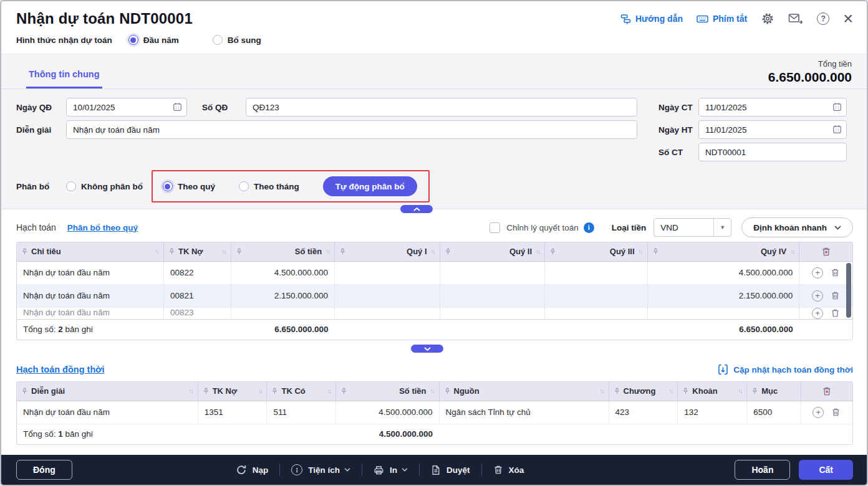 This screenshot has height=486, width=868. I want to click on so-qd-label: Số QĐ, so click(224, 107).